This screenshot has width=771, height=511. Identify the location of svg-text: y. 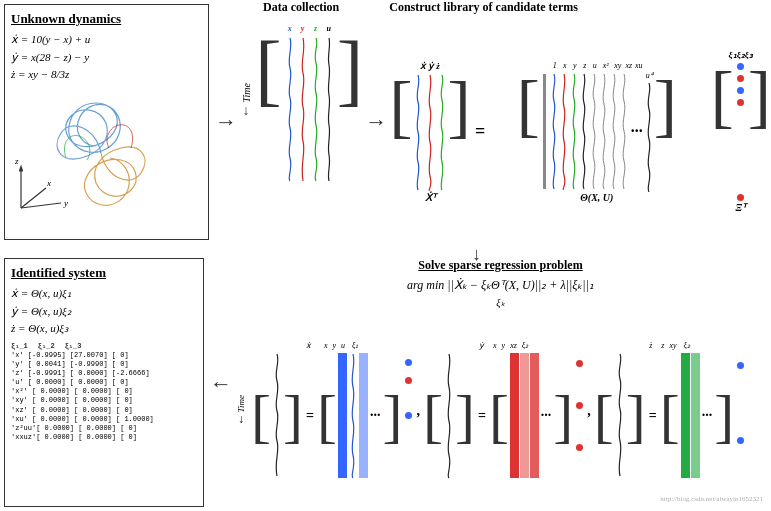
(66, 203).